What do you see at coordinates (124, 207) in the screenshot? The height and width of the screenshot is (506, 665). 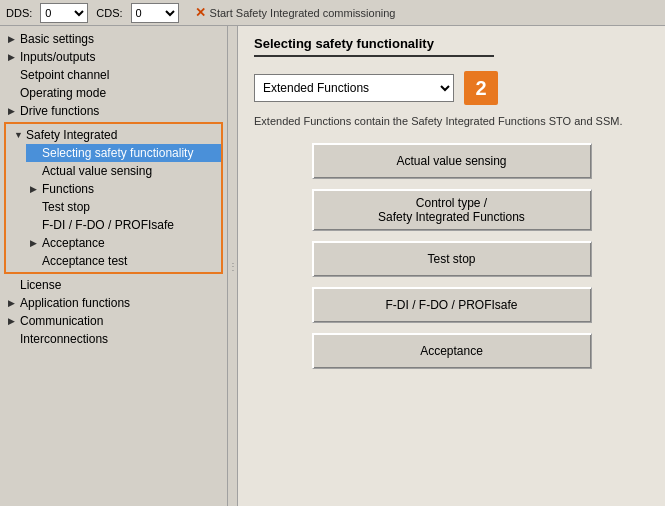 I see `sidebar-item-test-stop: ▶ Test stop` at bounding box center [124, 207].